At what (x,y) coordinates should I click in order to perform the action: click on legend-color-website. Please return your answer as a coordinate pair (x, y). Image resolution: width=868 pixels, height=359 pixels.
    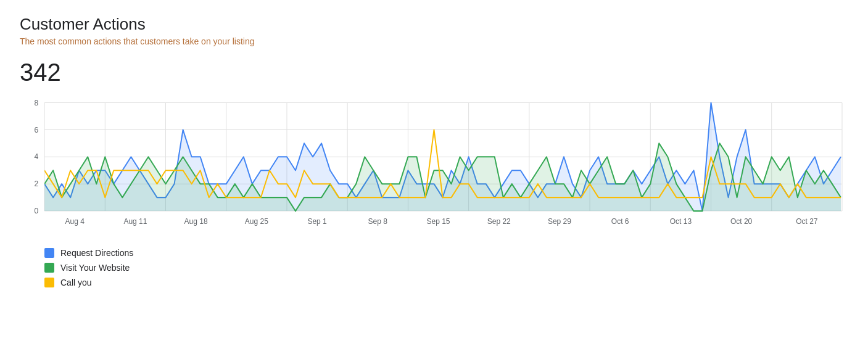
    Looking at the image, I should click on (49, 268).